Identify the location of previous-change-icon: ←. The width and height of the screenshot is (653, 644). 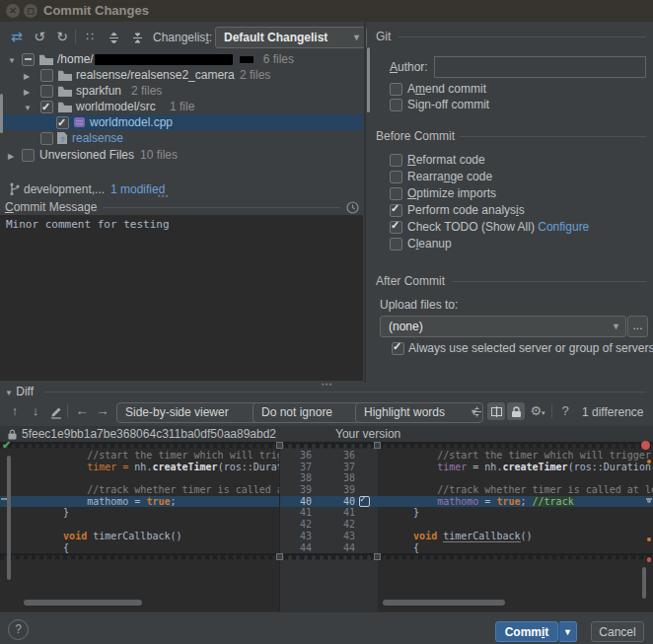
(82, 411).